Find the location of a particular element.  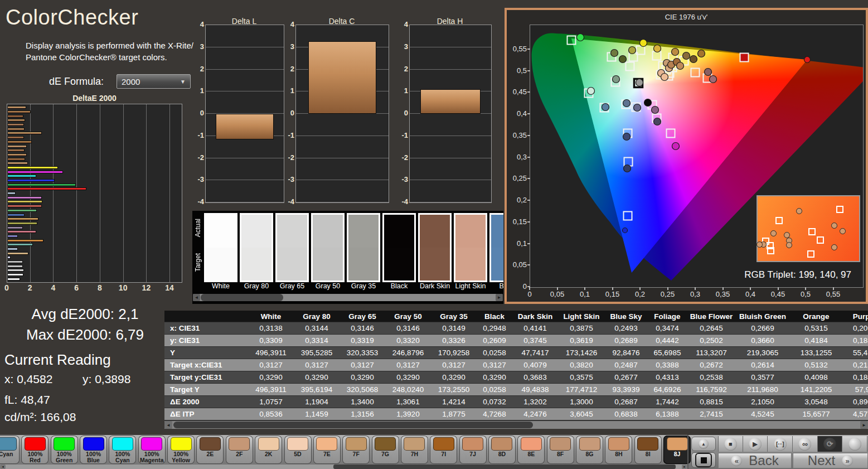

table-cell: 0,3138 is located at coordinates (271, 328).